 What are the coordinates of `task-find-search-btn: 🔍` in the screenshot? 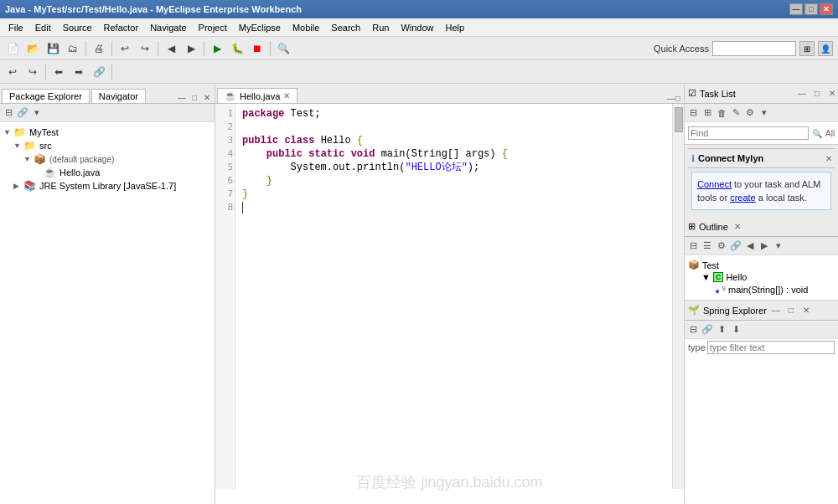 It's located at (817, 134).